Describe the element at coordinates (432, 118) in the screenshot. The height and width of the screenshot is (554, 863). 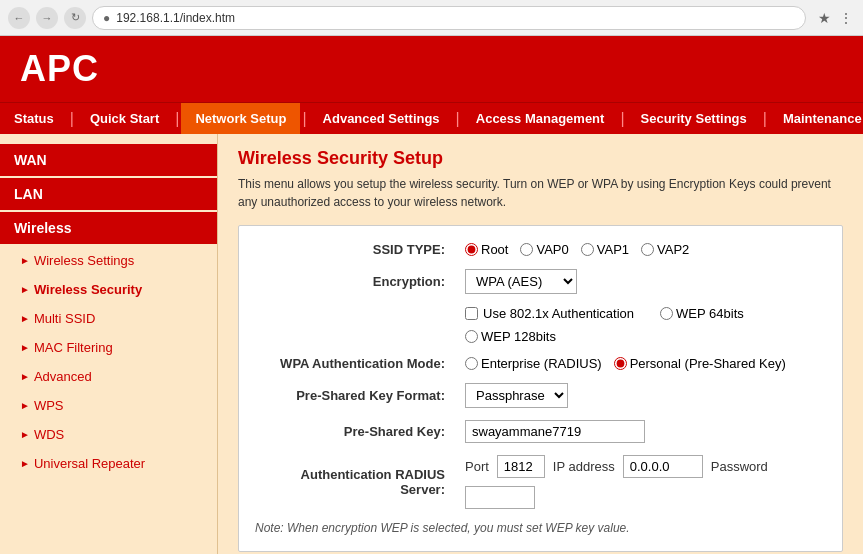
I see `nav-bar: Status | Quick Start | Network Setup | A…` at that location.